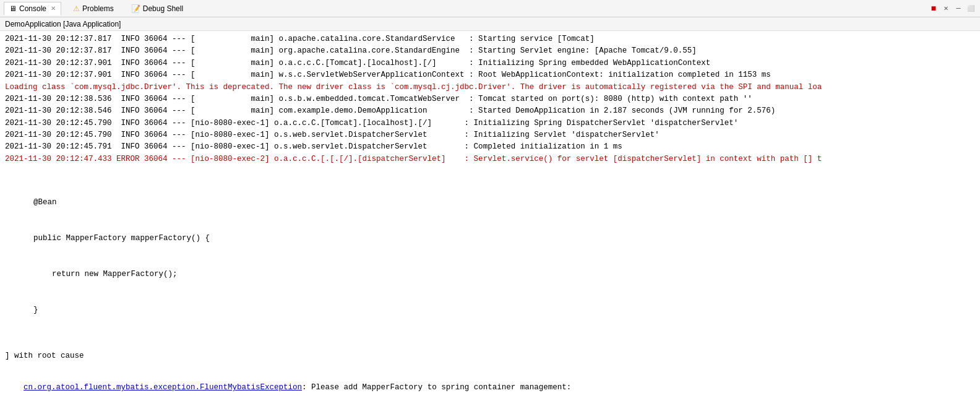 The image size is (980, 406). Describe the element at coordinates (490, 99) in the screenshot. I see `log-line: 2021-11-30 20:12:38.536 INFO 36064 --- […` at that location.